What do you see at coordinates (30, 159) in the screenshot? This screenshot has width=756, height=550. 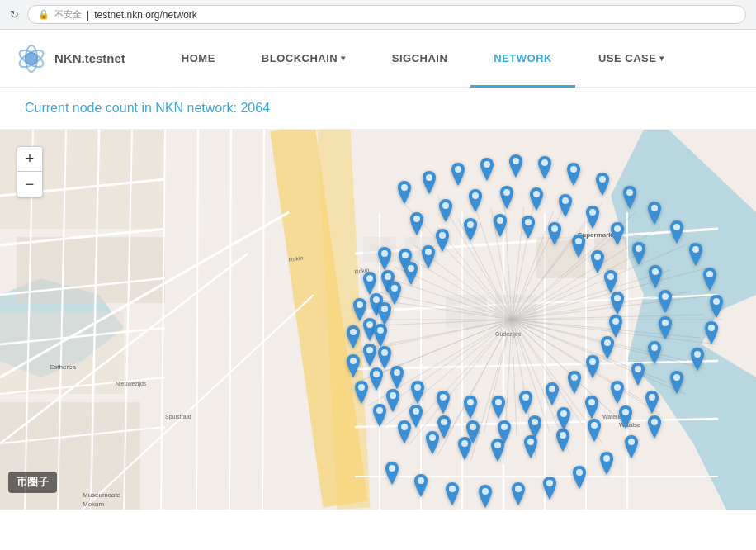 I see `zoom-in-button: +` at bounding box center [30, 159].